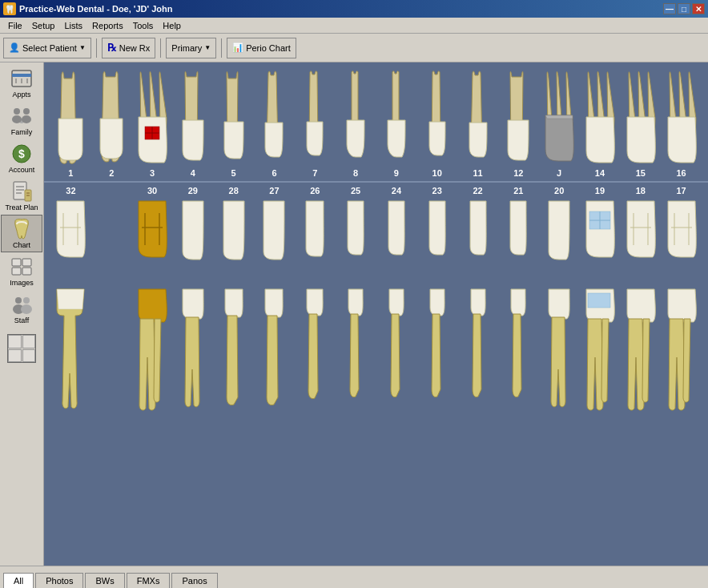  What do you see at coordinates (261, 48) in the screenshot?
I see `perio-chart-button: 📊 Perio Chart` at bounding box center [261, 48].